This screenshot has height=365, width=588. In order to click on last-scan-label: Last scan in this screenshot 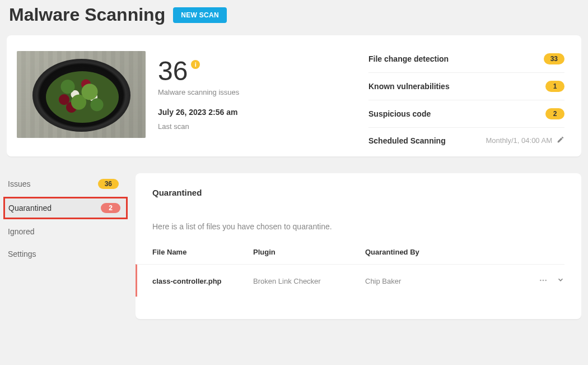, I will do `click(198, 127)`.